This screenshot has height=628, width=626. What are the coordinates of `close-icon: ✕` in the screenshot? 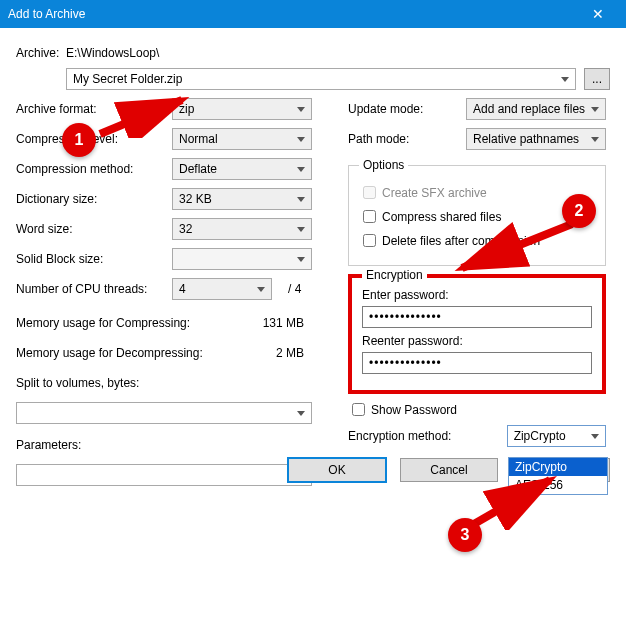 It's located at (598, 14).